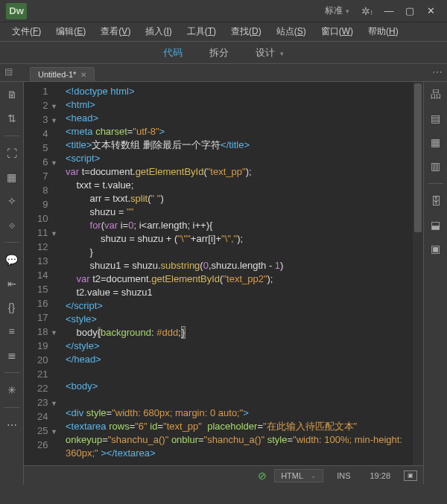  I want to click on line-gutter: 1 2 ▼3 ▼4 5 6 ▼7 8 9 10 11 ▼12 13 14 15 …, so click(42, 274).